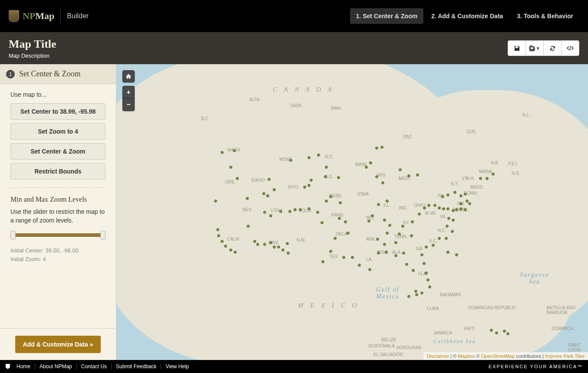 This screenshot has height=373, width=588. Describe the element at coordinates (517, 48) in the screenshot. I see `save-button` at that location.